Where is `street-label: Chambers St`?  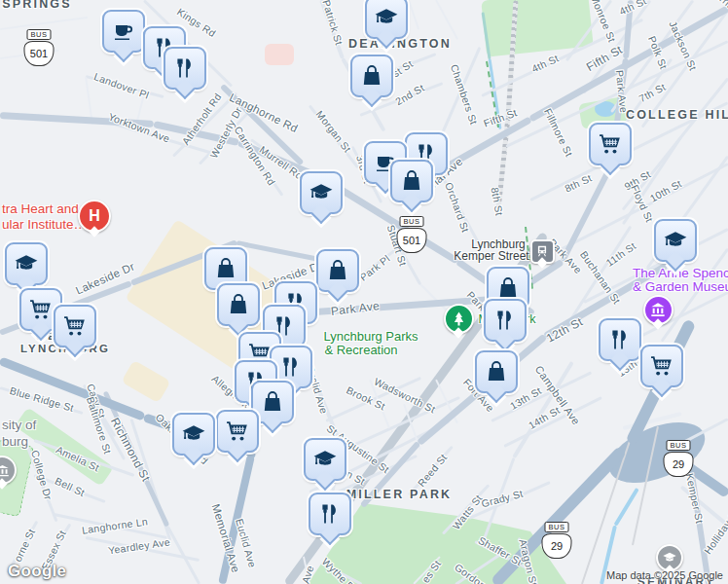
street-label: Chambers St is located at coordinates (464, 95).